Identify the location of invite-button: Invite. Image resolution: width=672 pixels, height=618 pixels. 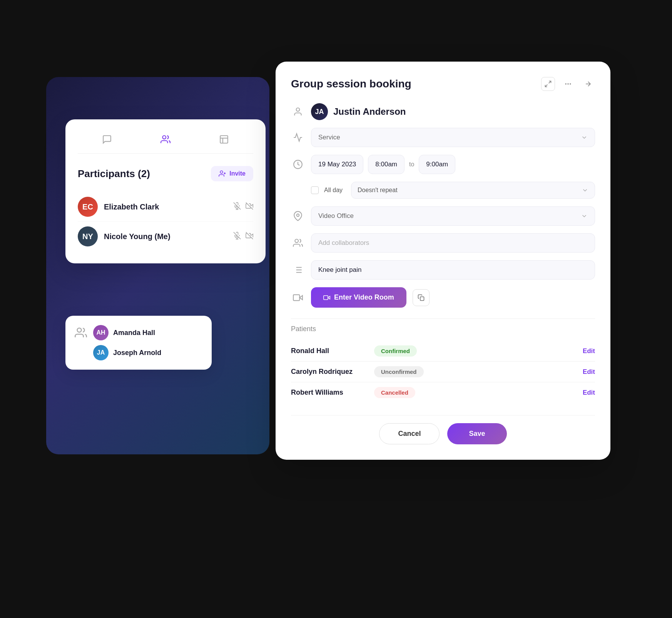
(232, 174).